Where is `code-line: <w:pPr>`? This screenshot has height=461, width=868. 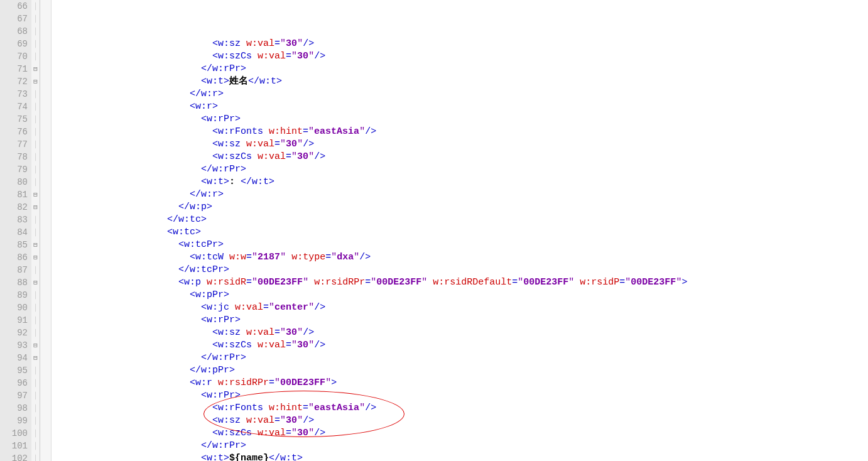
code-line: <w:pPr> is located at coordinates (461, 295).